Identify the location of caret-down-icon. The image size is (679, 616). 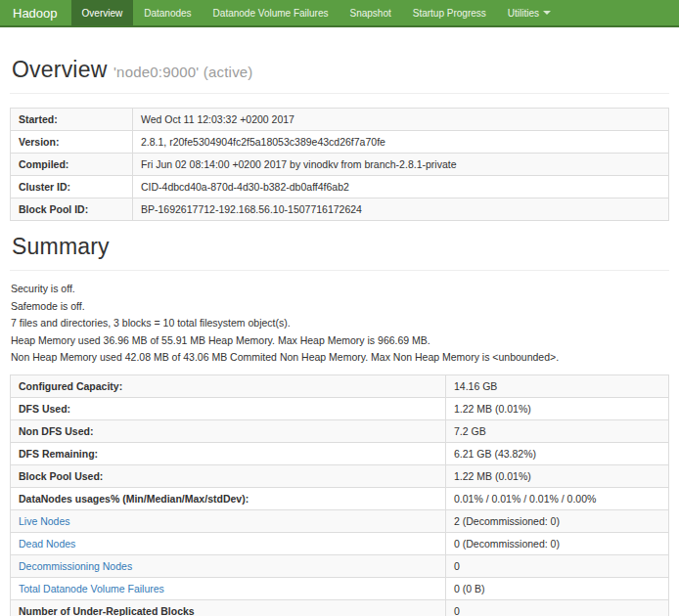
(547, 13).